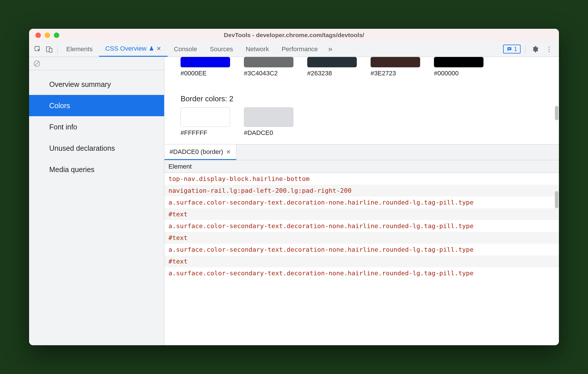 This screenshot has width=588, height=374. I want to click on tab-label: Sources, so click(221, 49).